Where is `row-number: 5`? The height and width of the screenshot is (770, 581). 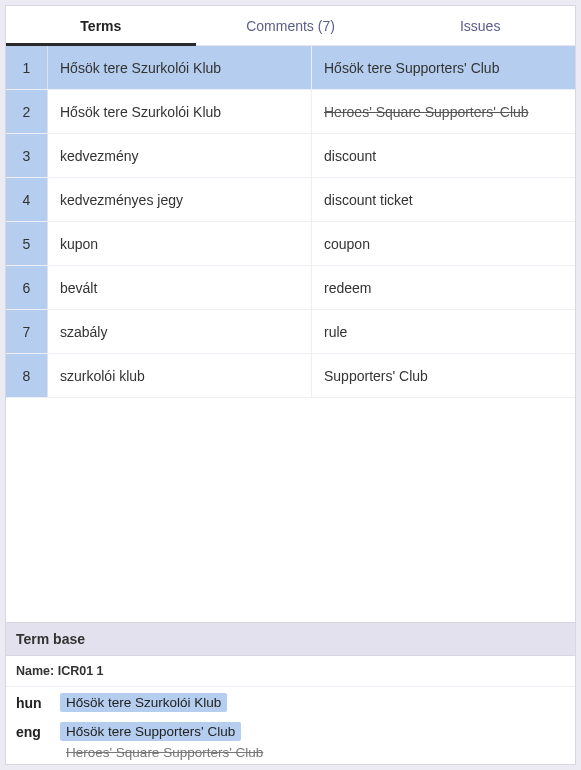 row-number: 5 is located at coordinates (27, 244).